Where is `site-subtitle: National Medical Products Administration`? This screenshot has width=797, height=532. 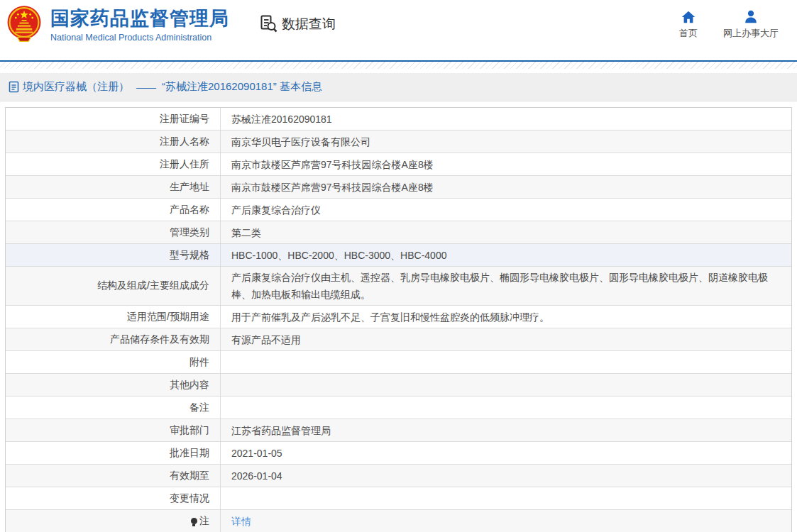
site-subtitle: National Medical Products Administration is located at coordinates (140, 38).